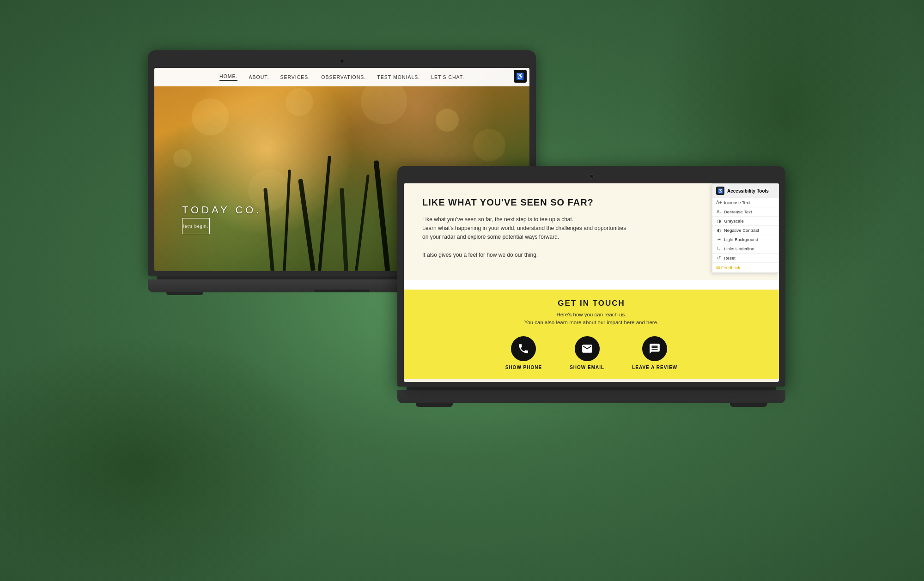 Image resolution: width=924 pixels, height=581 pixels. What do you see at coordinates (655, 349) in the screenshot?
I see `leave-review-button` at bounding box center [655, 349].